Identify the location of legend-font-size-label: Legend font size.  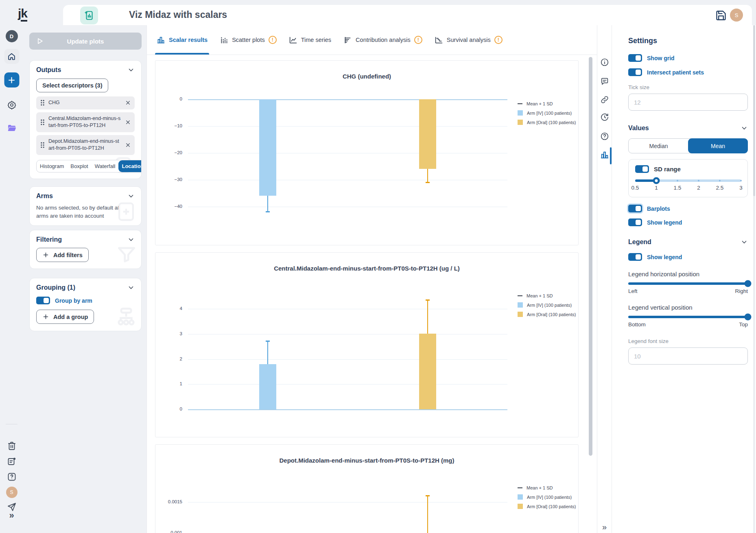
(688, 341).